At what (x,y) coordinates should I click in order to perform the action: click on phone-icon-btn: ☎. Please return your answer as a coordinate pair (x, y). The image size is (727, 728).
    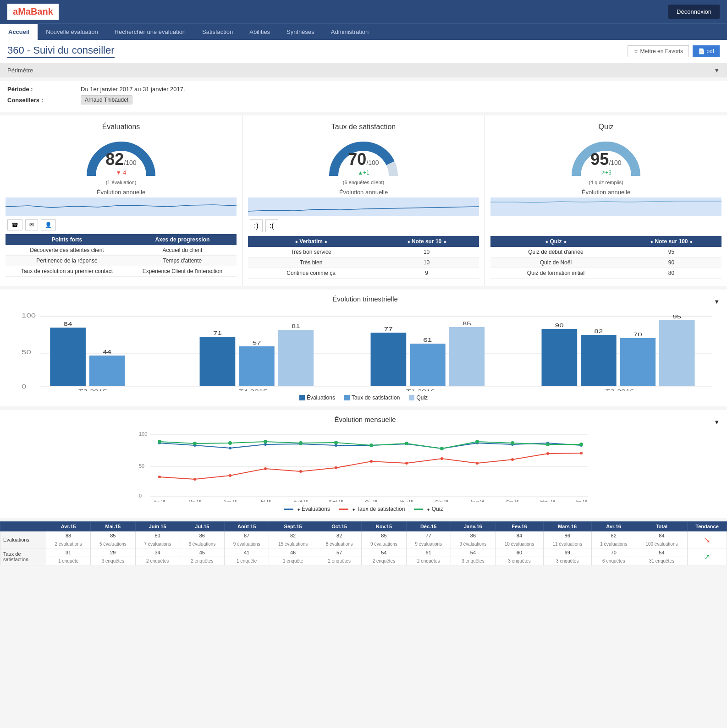
    Looking at the image, I should click on (15, 225).